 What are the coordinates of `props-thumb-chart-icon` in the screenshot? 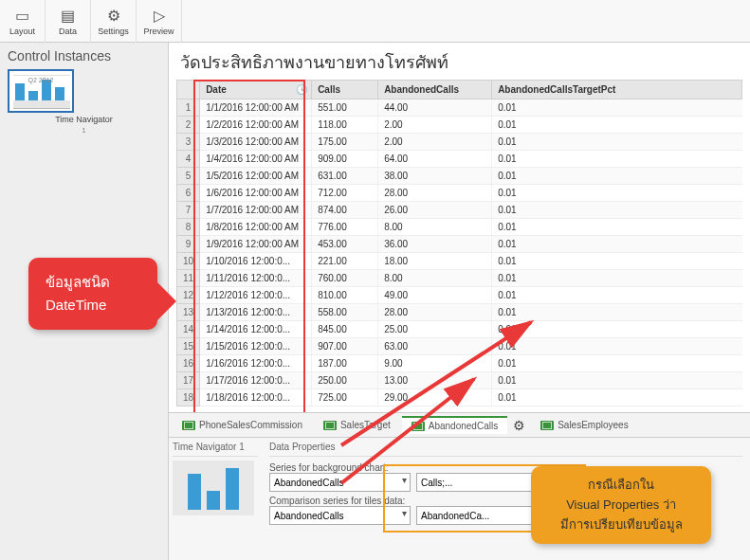 It's located at (213, 488).